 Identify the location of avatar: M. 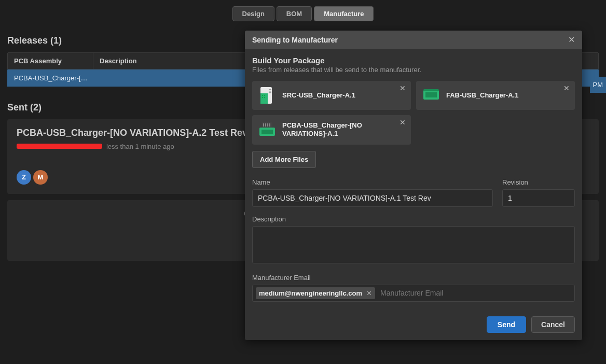
(40, 177).